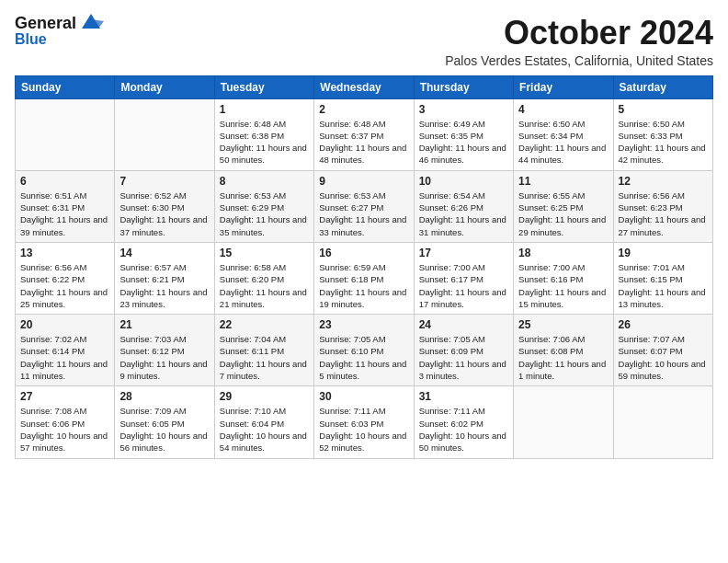  I want to click on day-number: 8, so click(265, 181).